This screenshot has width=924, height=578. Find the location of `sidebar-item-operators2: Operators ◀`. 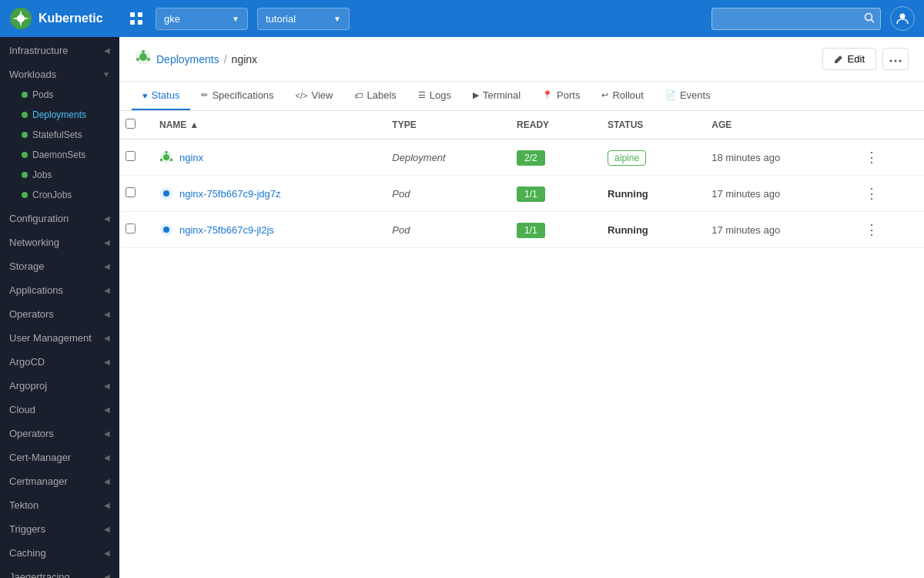

sidebar-item-operators2: Operators ◀ is located at coordinates (60, 432).